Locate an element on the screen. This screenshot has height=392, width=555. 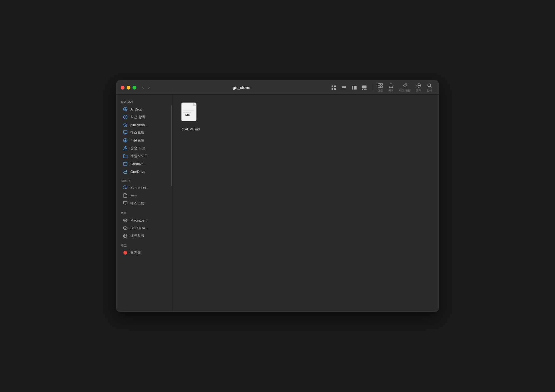
sidebar-item-downloads: 다운로드 is located at coordinates (145, 140).